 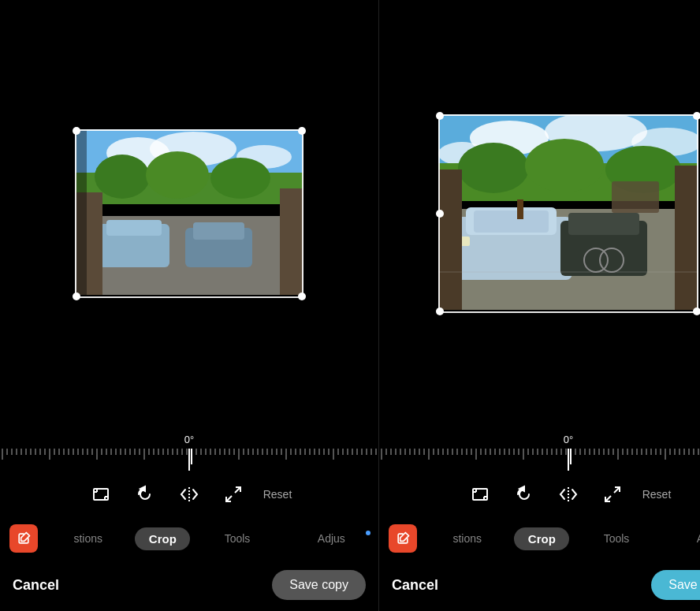 What do you see at coordinates (277, 494) in the screenshot?
I see `left-reset-btn: Reset` at bounding box center [277, 494].